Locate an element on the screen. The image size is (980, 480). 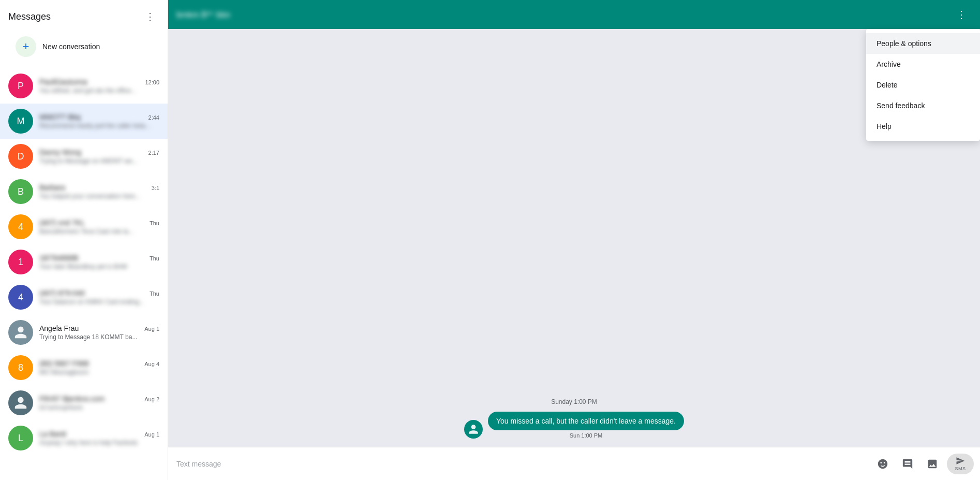
conv-content: (407) vnd 7KL Thu Bancalformers Teva Caa… is located at coordinates (99, 227).